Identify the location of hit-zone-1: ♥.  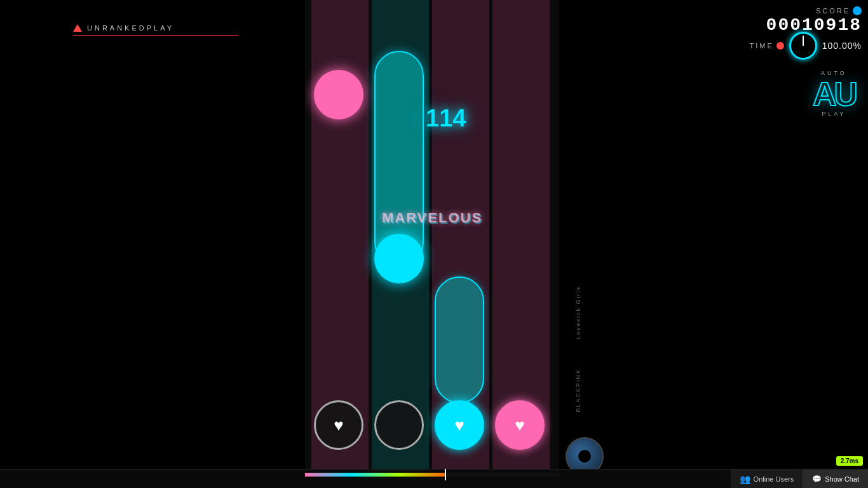
(339, 425).